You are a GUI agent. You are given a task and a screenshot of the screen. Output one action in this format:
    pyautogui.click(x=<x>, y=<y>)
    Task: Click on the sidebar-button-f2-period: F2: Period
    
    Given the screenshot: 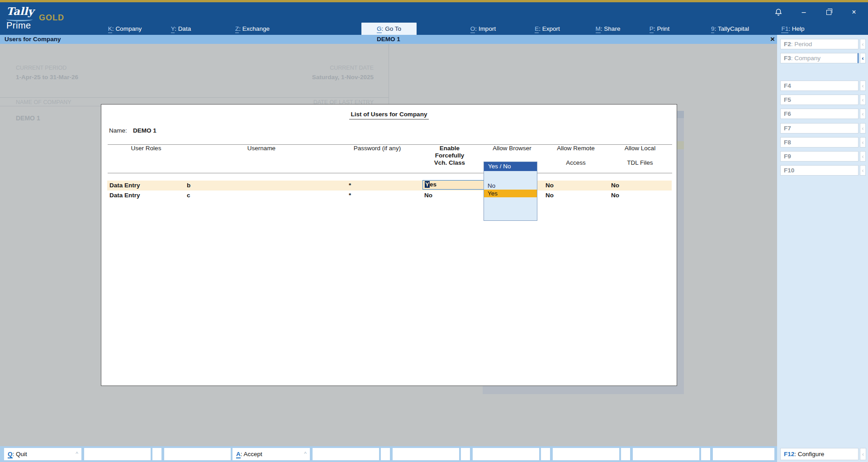 What is the action you would take?
    pyautogui.click(x=820, y=44)
    